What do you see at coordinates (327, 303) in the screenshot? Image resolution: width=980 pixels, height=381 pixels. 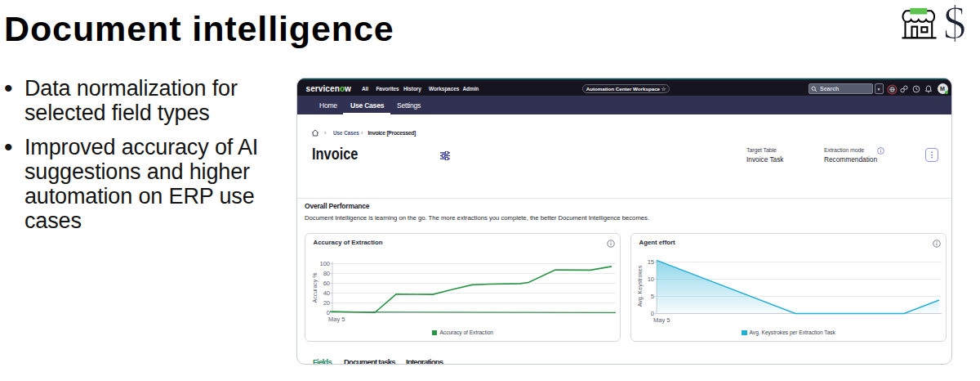 I see `svg-text: 20` at bounding box center [327, 303].